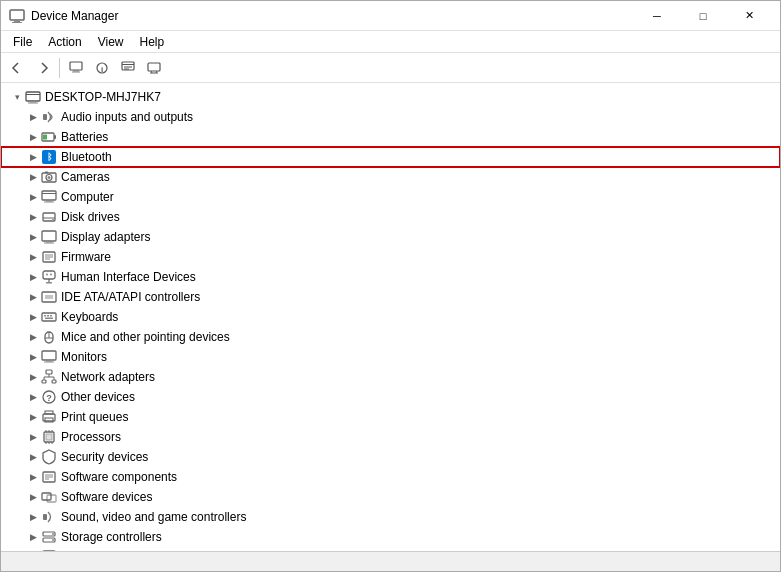 The width and height of the screenshot is (781, 572). What do you see at coordinates (152, 42) in the screenshot?
I see `menu-help: Help` at bounding box center [152, 42].